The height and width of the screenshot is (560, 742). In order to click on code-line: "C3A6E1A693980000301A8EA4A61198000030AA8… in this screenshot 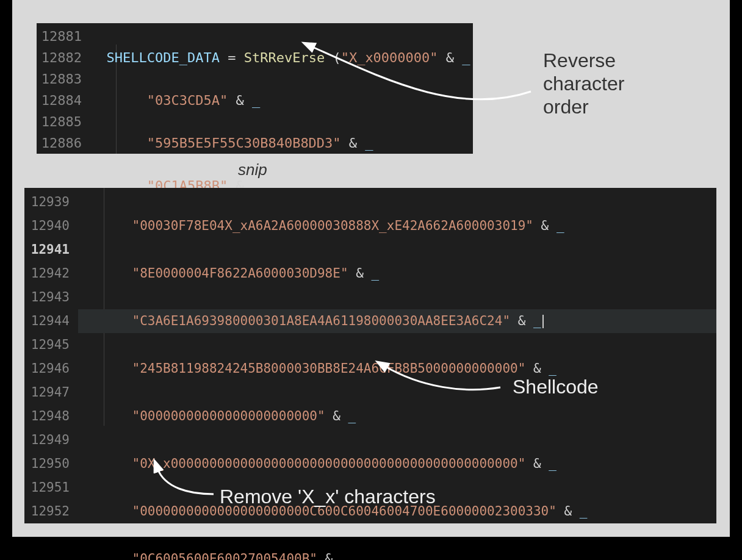, I will do `click(397, 321)`.